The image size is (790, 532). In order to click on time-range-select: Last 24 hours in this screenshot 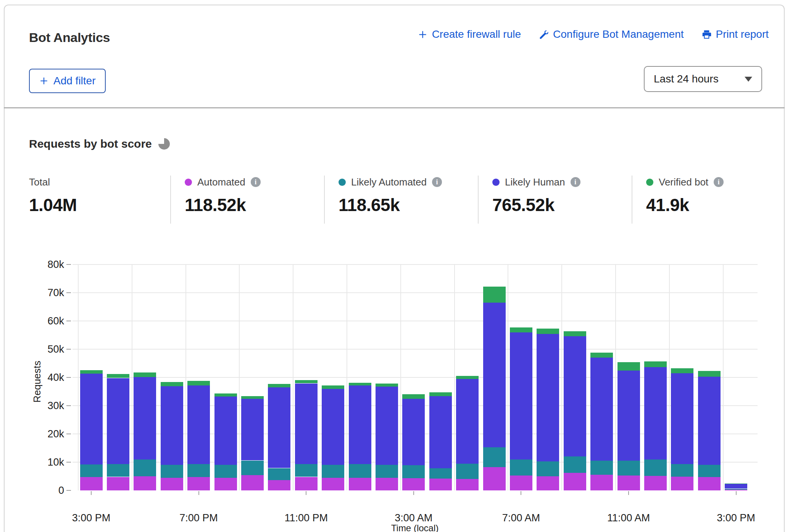, I will do `click(703, 79)`.